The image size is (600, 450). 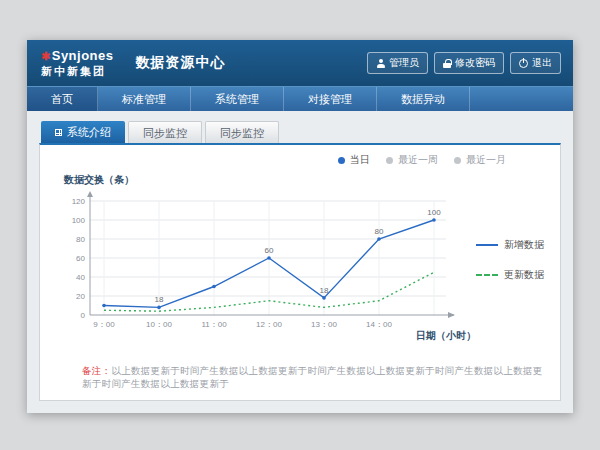 What do you see at coordinates (542, 63) in the screenshot?
I see `logout-label: 退出` at bounding box center [542, 63].